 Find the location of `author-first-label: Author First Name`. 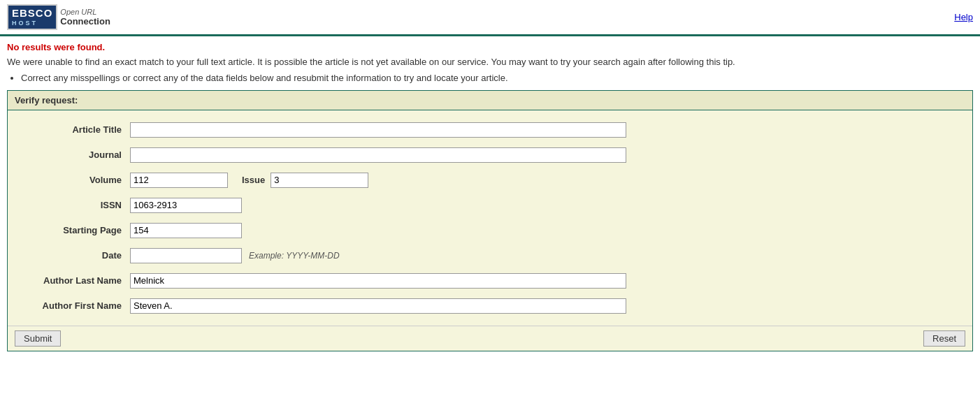

author-first-label: Author First Name is located at coordinates (69, 306).